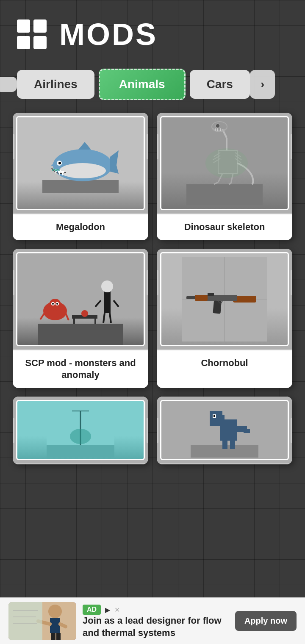 The image size is (305, 644). I want to click on mod-title-chornobul: Chornobul, so click(225, 364).